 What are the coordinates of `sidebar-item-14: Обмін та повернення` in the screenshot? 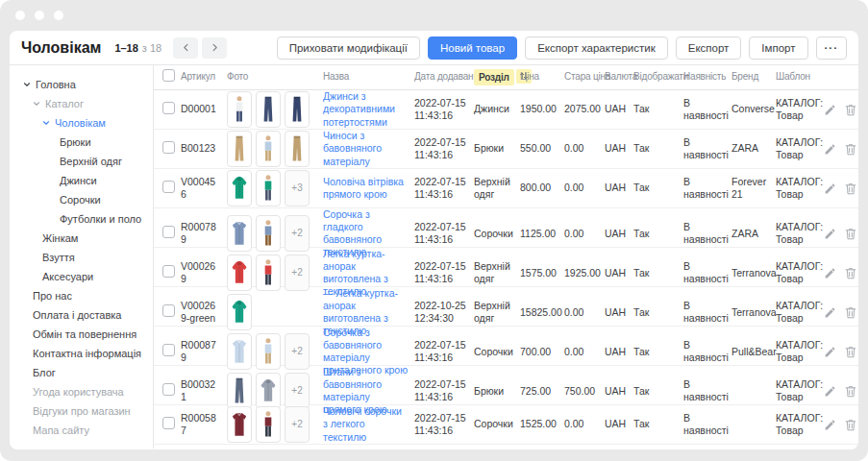 It's located at (81, 334).